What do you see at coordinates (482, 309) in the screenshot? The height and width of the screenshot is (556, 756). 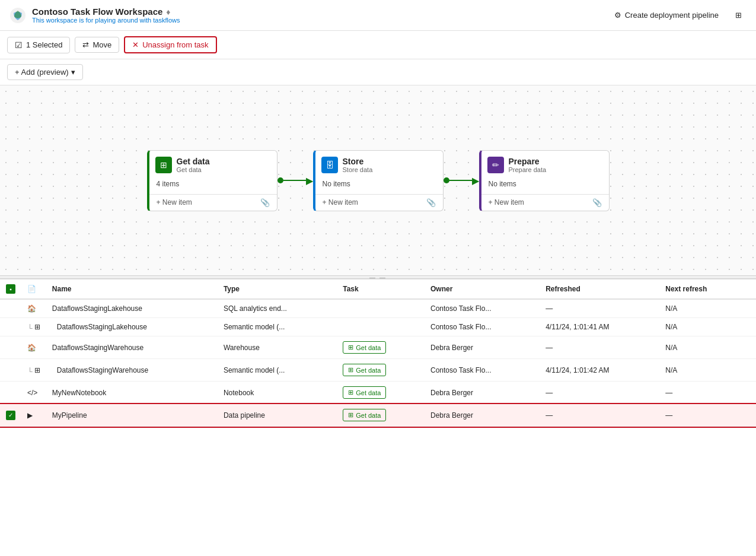 I see `row1-owner: Contoso Task Flo...` at bounding box center [482, 309].